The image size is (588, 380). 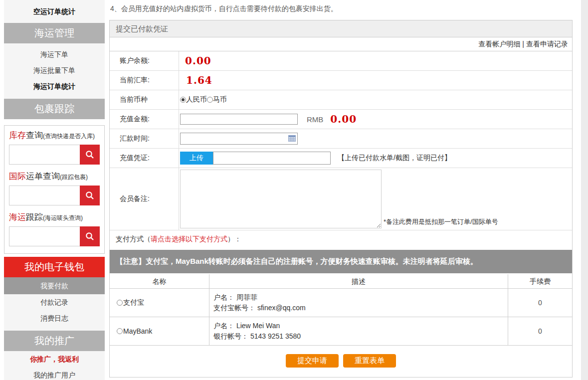 I want to click on voucher-label: 充值凭证:, so click(x=145, y=158).